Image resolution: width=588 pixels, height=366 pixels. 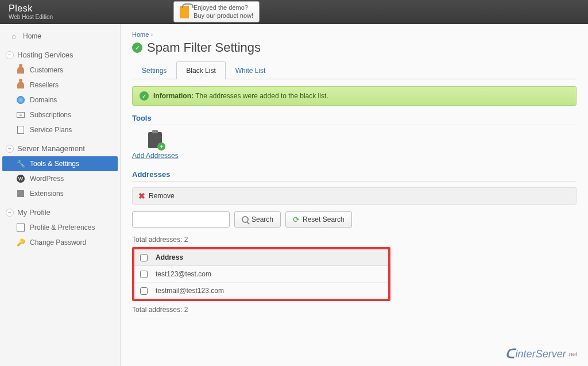 I want to click on breadcrumb-sep: ›, so click(x=152, y=34).